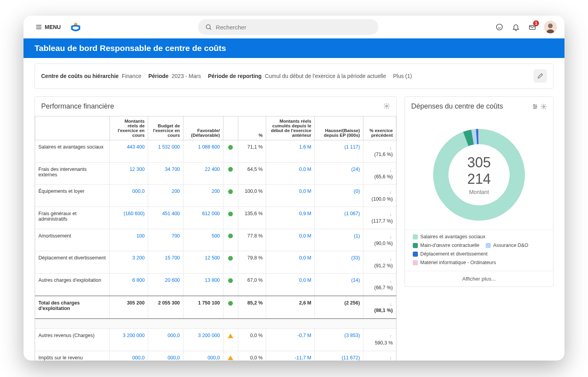 The width and height of the screenshot is (588, 377). Describe the element at coordinates (203, 340) in the screenshot. I see `row-fav: 3 200 000` at that location.